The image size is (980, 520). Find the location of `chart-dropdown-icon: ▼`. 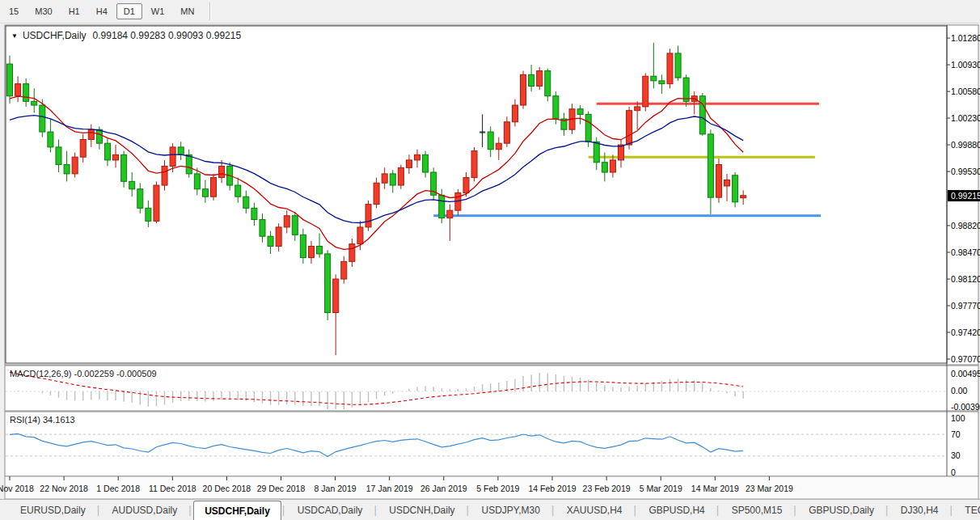

chart-dropdown-icon: ▼ is located at coordinates (15, 36).